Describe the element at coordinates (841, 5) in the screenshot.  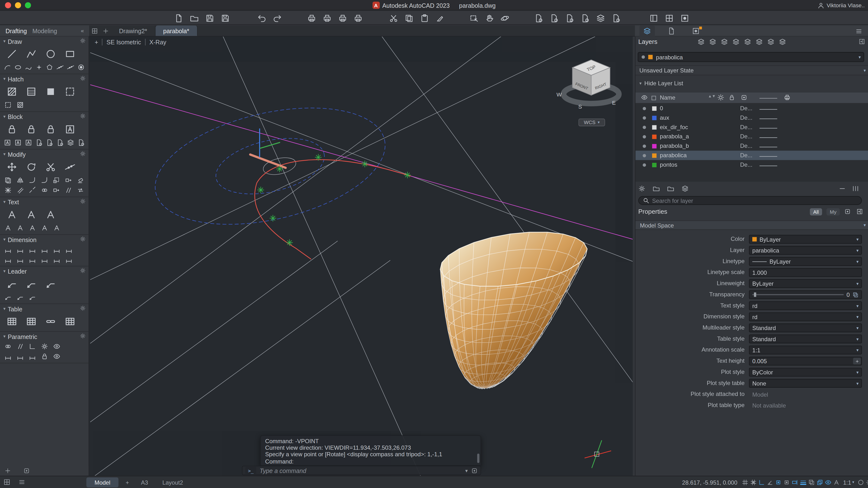
I see `user-account: Viktoriia Vlase..` at that location.